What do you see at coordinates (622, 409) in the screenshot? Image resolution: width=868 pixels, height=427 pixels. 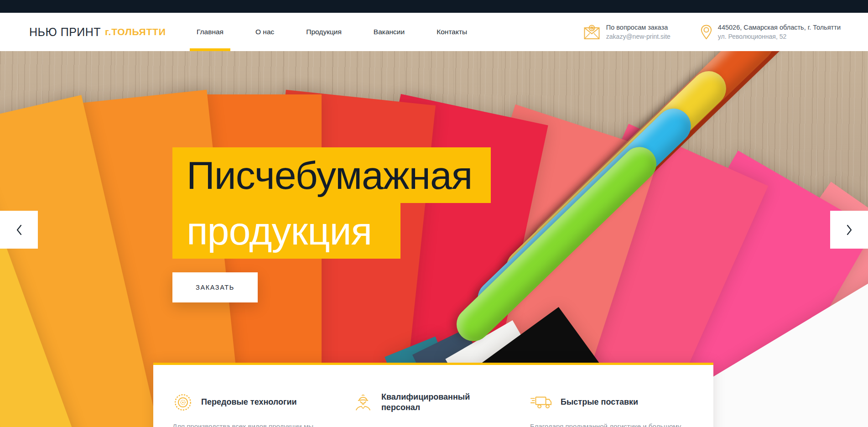 I see `feature-delivery: Быстрые поставки Благодаря продуманной л…` at bounding box center [622, 409].